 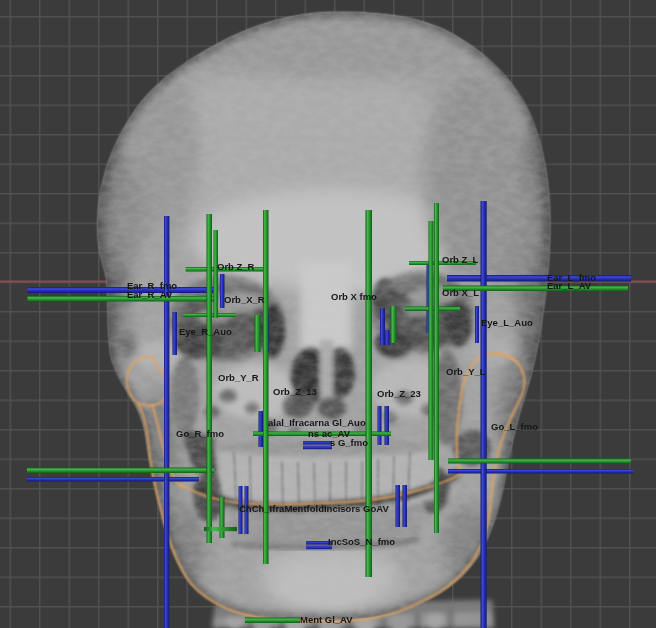 I want to click on svg-text: alal_Ifracarna Gl_Auo, so click(x=317, y=422).